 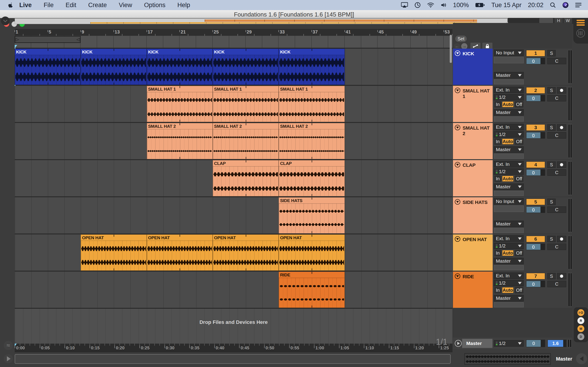 What do you see at coordinates (473, 67) in the screenshot?
I see `track-name-block: KICK` at bounding box center [473, 67].